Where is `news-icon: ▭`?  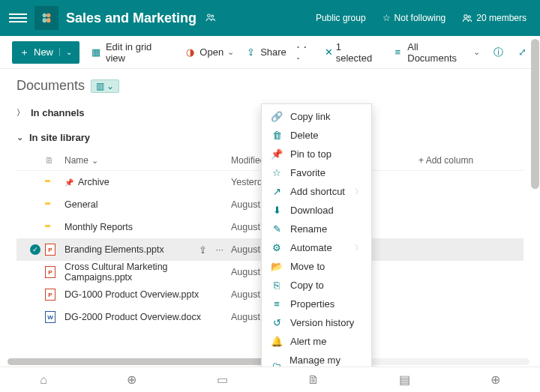 news-icon: ▭ is located at coordinates (222, 379).